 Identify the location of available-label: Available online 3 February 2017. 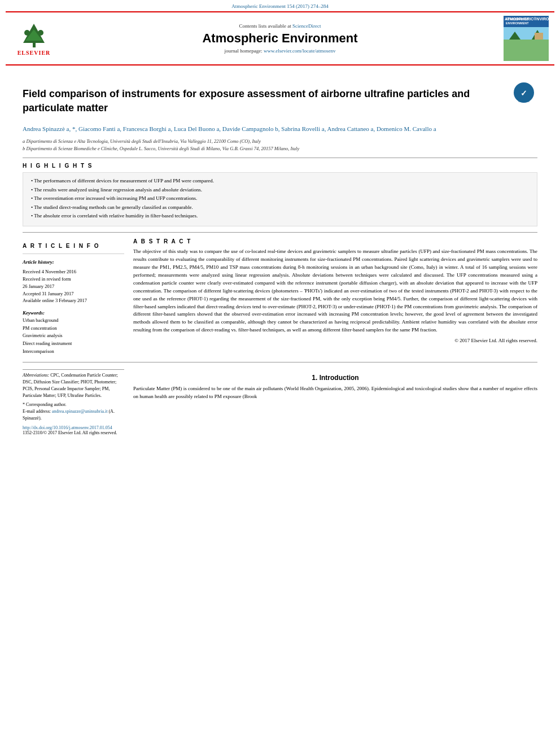
(73, 300).